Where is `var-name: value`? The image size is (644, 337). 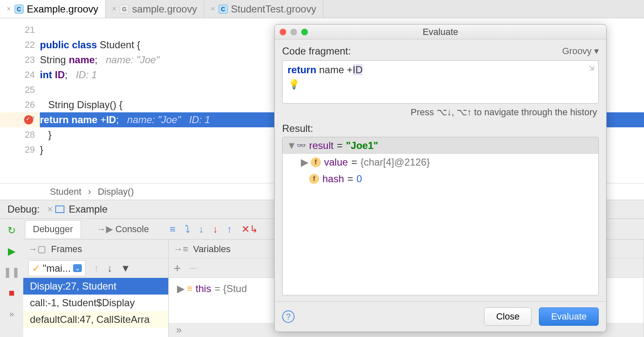
var-name: value is located at coordinates (336, 162).